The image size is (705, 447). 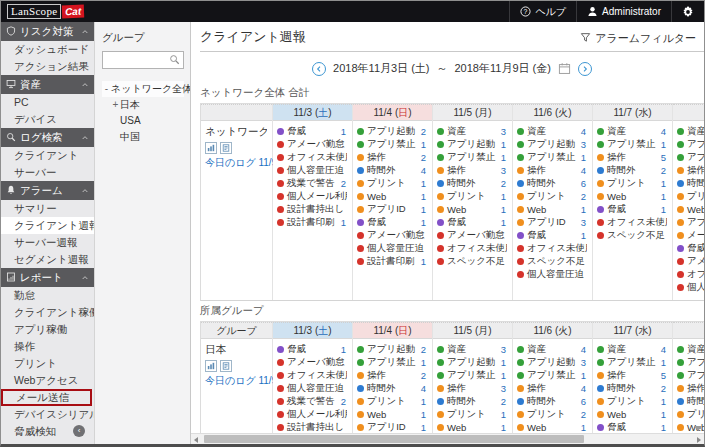 I want to click on hscroll-right-arrow, so click(x=698, y=439).